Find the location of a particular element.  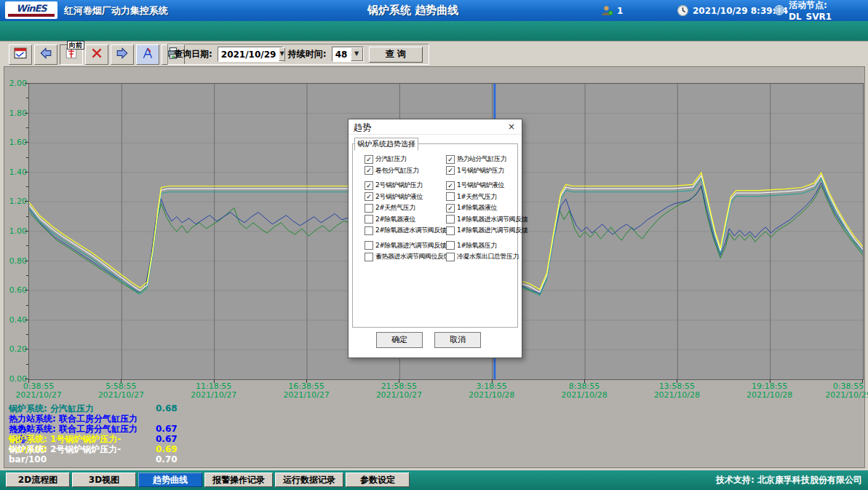

curve-checkbox: ✓1#除氧器液位 is located at coordinates (487, 208).